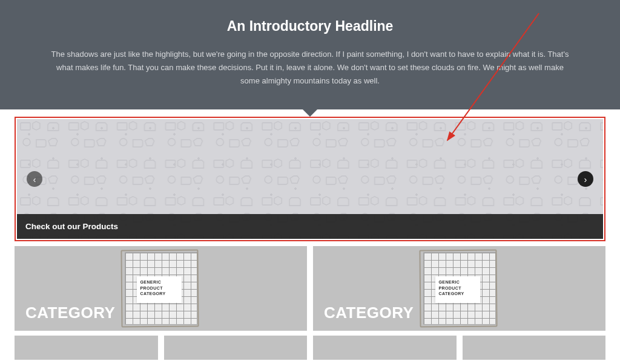  I want to click on thumbnail-row, so click(310, 348).